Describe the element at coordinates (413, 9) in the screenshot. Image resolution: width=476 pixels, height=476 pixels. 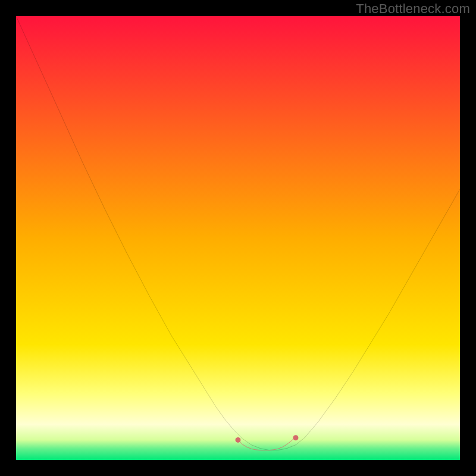
I see `watermark-text: TheBottleneck.com` at that location.